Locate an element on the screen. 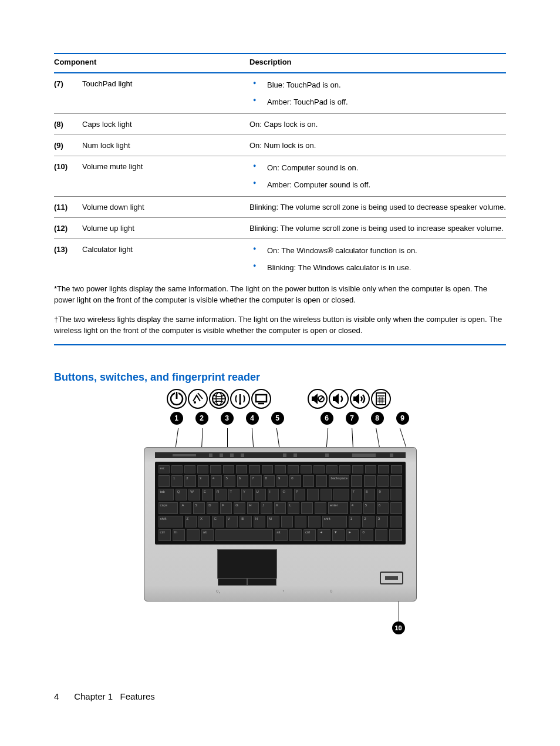 Image resolution: width=560 pixels, height=746 pixels. table-footnotes: *The two power lights display the same i… is located at coordinates (280, 312).